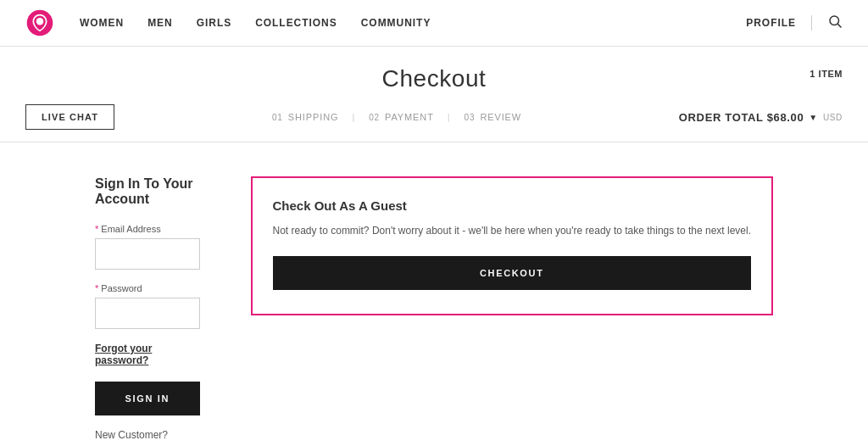 Image resolution: width=868 pixels, height=446 pixels. I want to click on password-required: *, so click(97, 288).